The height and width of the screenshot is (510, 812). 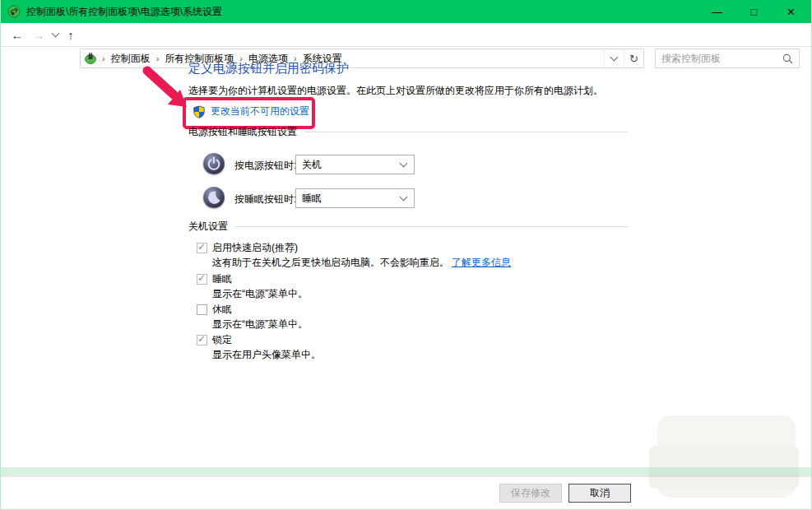 What do you see at coordinates (614, 58) in the screenshot?
I see `address-dropdown-chevron-icon` at bounding box center [614, 58].